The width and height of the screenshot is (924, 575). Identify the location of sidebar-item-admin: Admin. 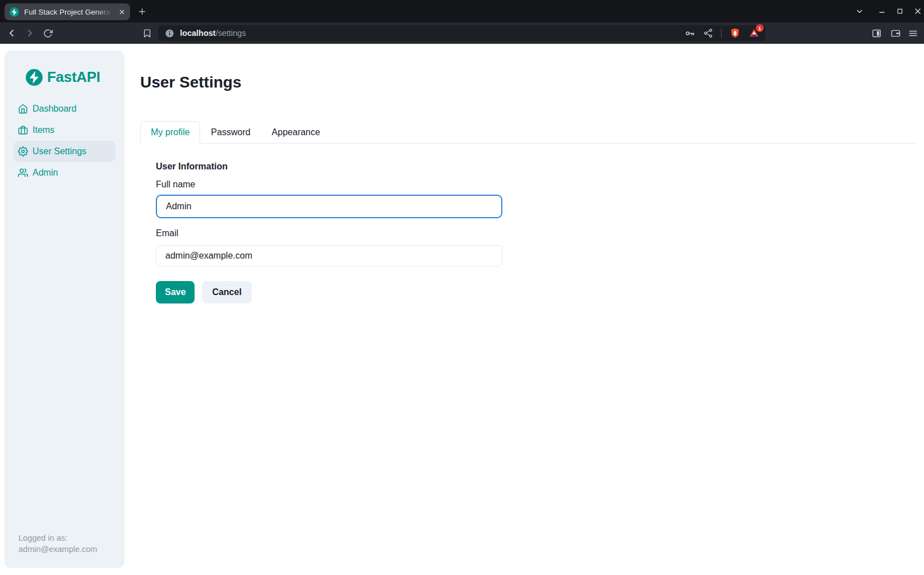
(64, 173).